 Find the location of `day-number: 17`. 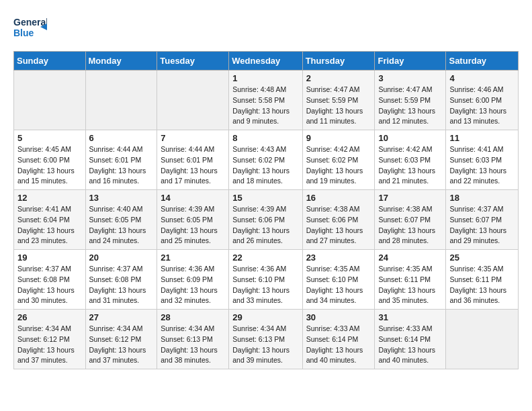

day-number: 17 is located at coordinates (410, 197).